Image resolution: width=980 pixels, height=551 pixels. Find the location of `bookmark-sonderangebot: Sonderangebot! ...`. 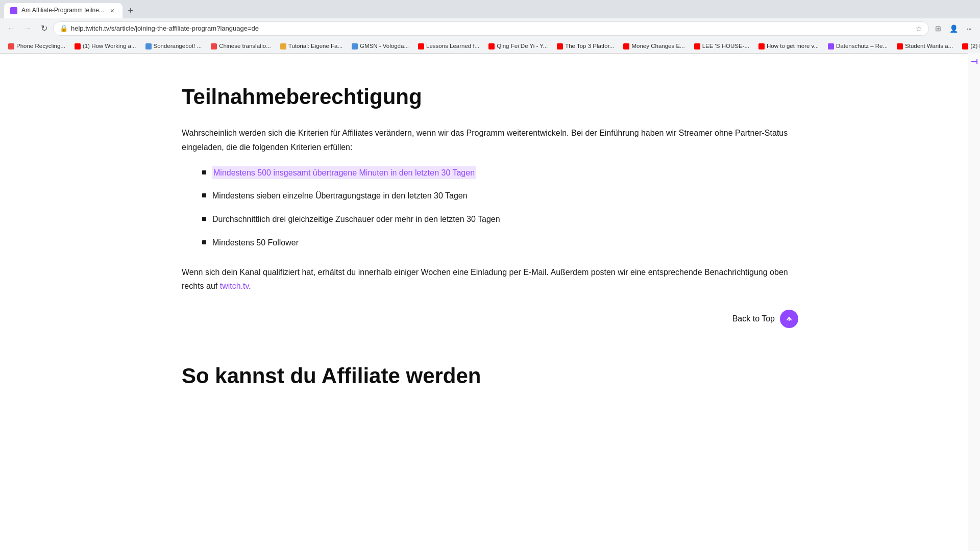

bookmark-sonderangebot: Sonderangebot! ... is located at coordinates (174, 46).